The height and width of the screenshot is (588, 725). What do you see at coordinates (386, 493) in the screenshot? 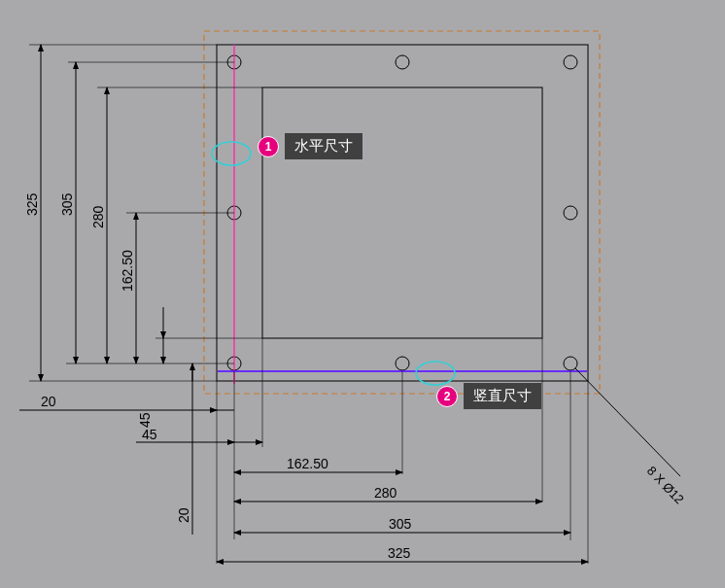
I see `dim-h-280: 280` at bounding box center [386, 493].